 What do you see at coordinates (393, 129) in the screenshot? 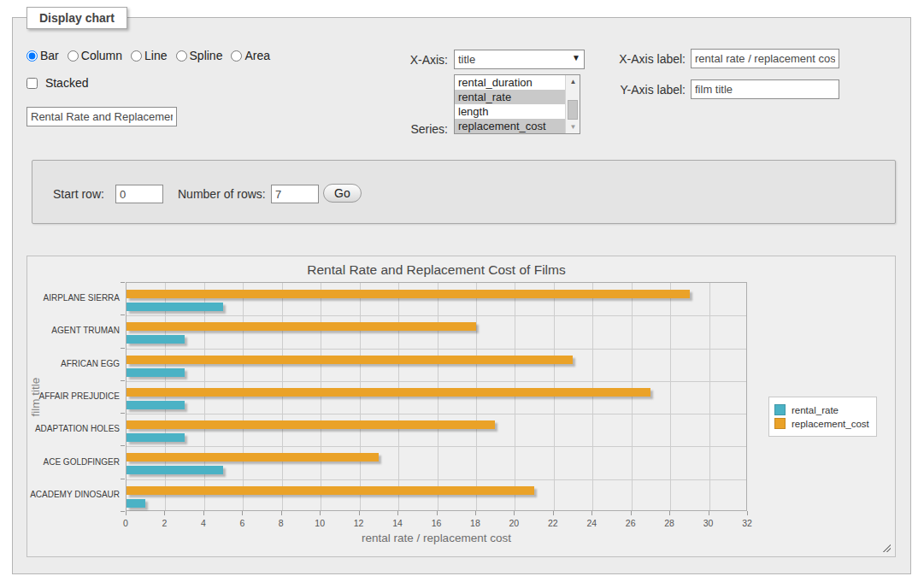
I see `series-label: Series:` at bounding box center [393, 129].